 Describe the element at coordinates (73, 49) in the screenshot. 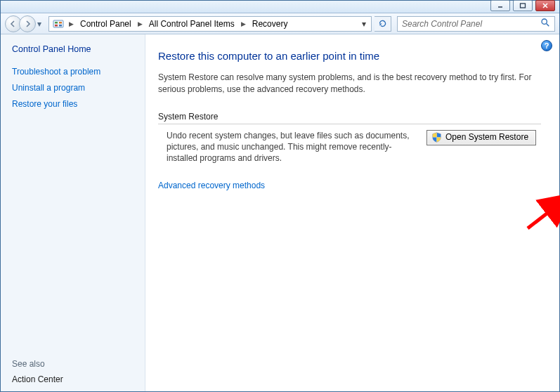

I see `control-panel-home-link: Control Panel Home` at that location.